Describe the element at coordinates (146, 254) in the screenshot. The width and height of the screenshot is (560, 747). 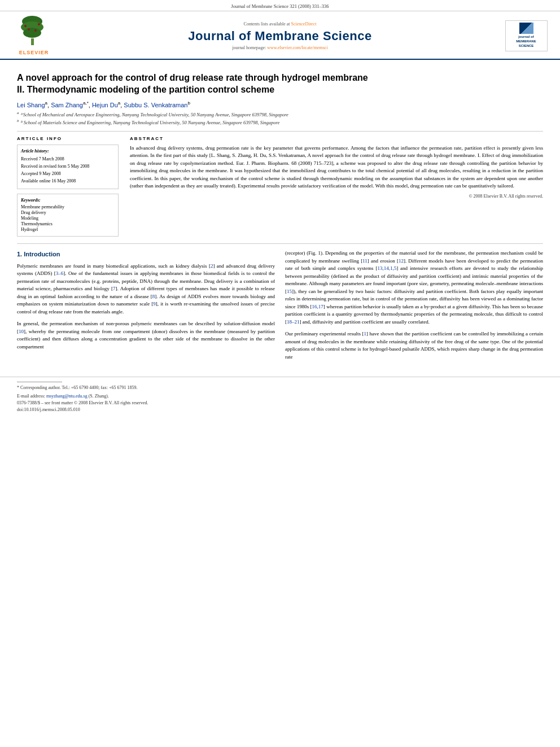
I see `intro-heading: 1. Introduction` at that location.